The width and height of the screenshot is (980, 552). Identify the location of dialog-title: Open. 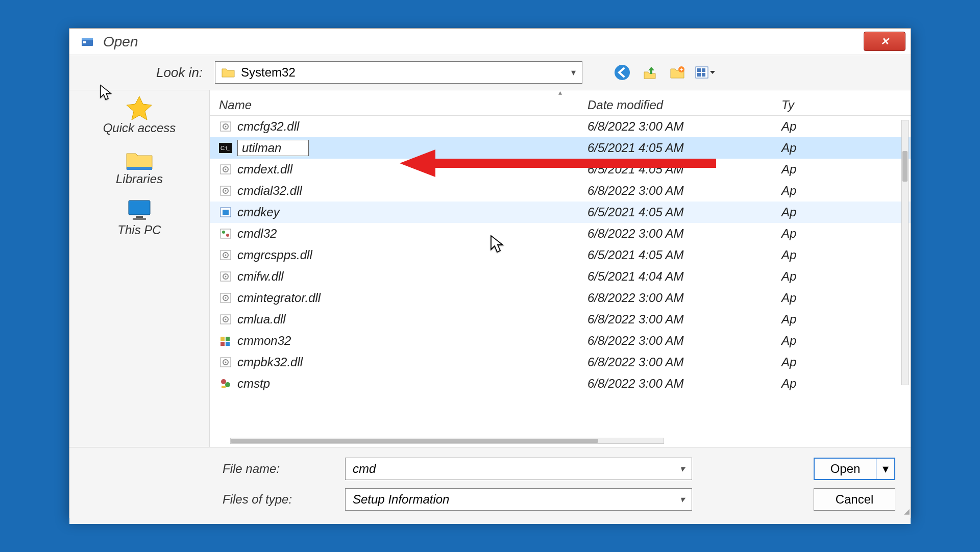
(120, 42).